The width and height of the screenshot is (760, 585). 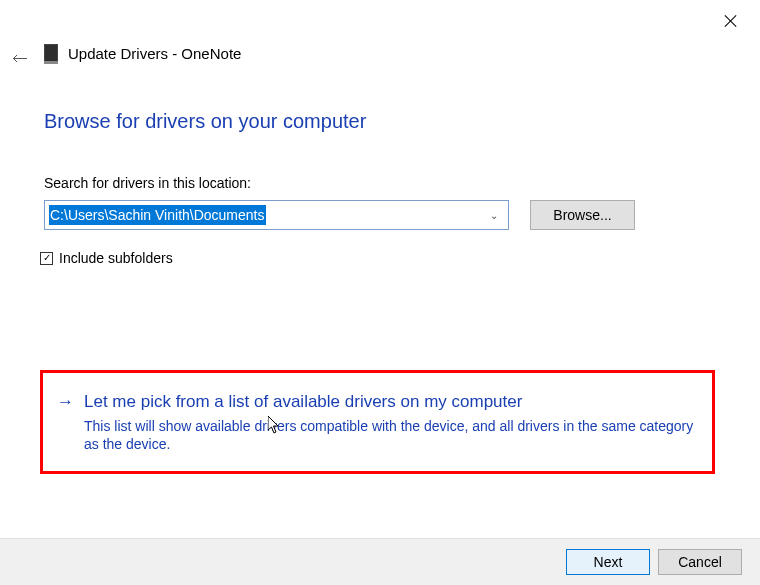 What do you see at coordinates (303, 402) in the screenshot?
I see `pick-from-list-title: Let me pick from a list of available dri…` at bounding box center [303, 402].